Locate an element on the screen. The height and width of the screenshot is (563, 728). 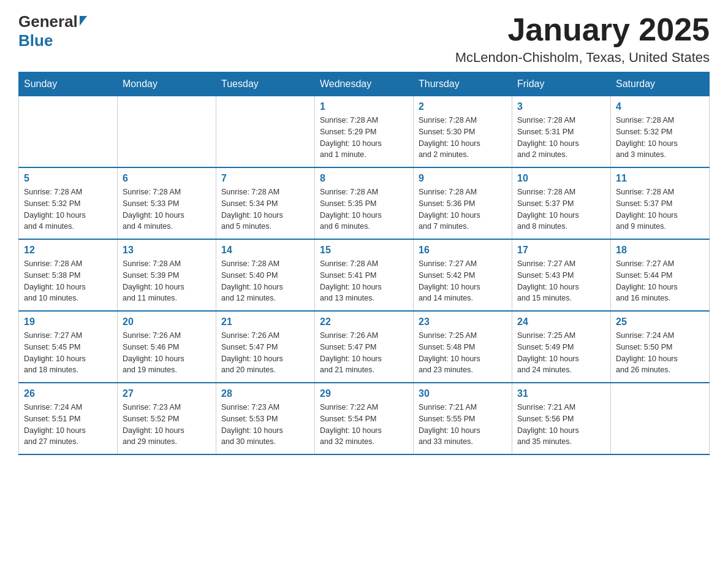
day-cell: 15Sunrise: 7:28 AMSunset: 5:41 PMDayligh… is located at coordinates (364, 275).